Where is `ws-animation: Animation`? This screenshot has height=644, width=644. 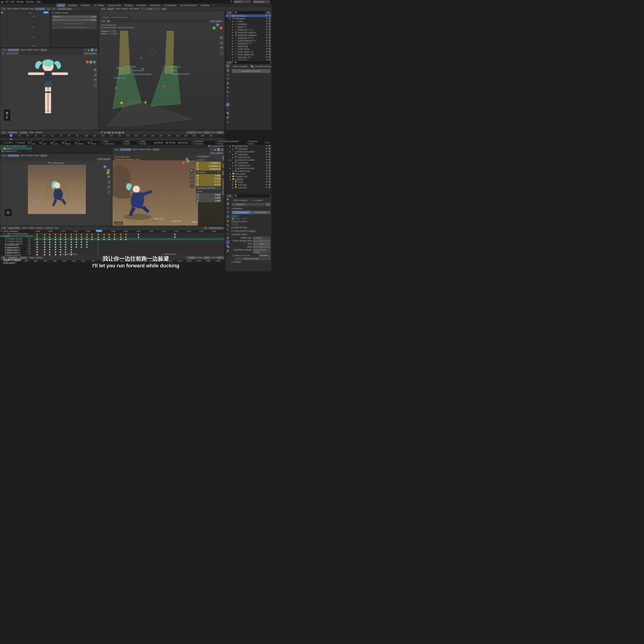 ws-animation: Animation is located at coordinates (141, 5).